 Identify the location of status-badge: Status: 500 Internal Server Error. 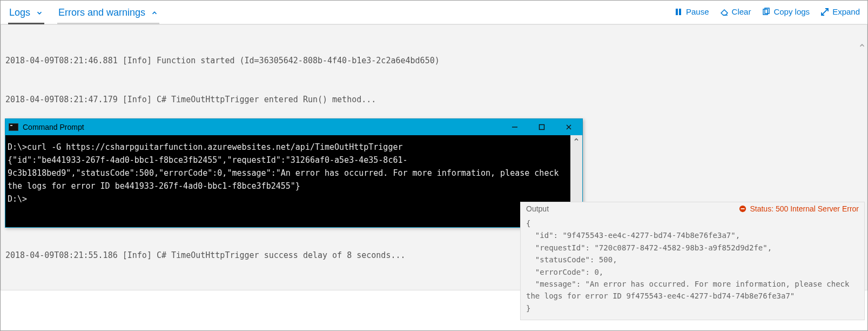
(799, 209).